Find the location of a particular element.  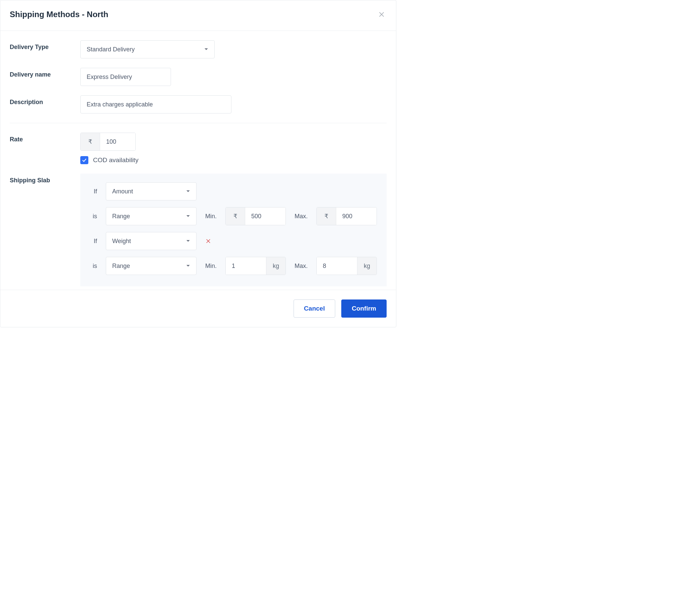

rate-input is located at coordinates (118, 142).